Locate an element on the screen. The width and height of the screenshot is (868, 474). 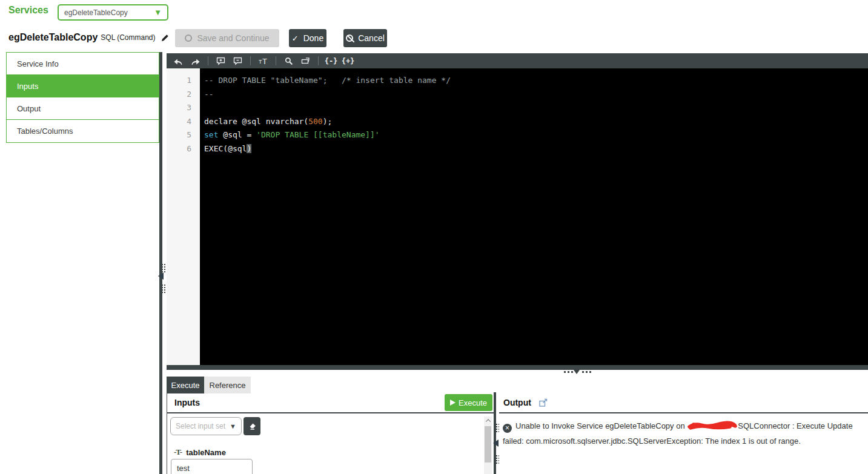
search-icon is located at coordinates (288, 61).